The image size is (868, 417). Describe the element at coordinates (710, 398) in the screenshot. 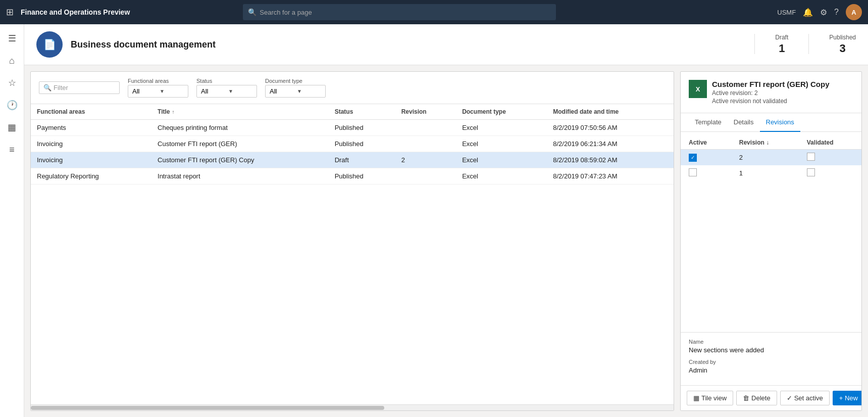

I see `tile-view-button: ▦ Tile view` at that location.